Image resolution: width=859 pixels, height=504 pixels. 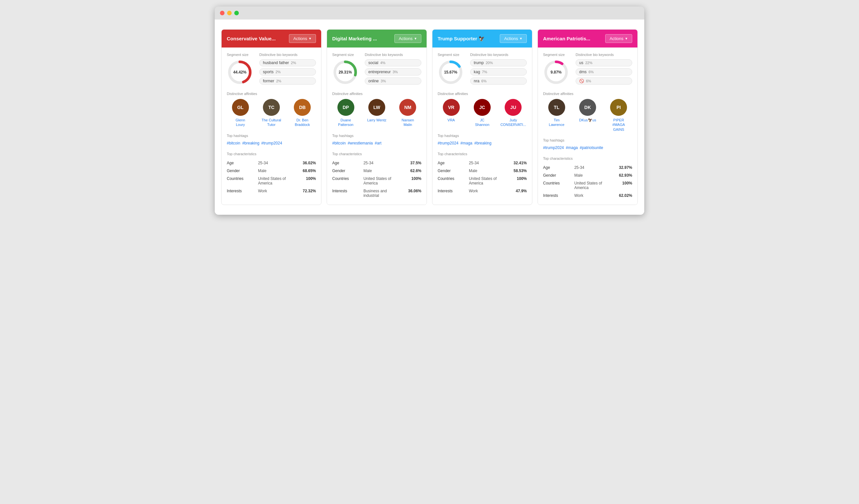 What do you see at coordinates (278, 72) in the screenshot?
I see `keyword-pct-conservative-1: 2%` at bounding box center [278, 72].